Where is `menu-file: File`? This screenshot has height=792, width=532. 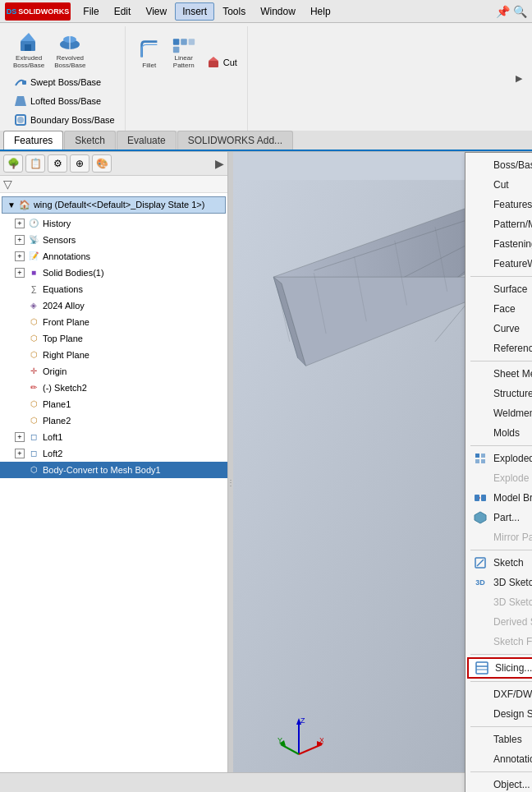 menu-file: File is located at coordinates (90, 12).